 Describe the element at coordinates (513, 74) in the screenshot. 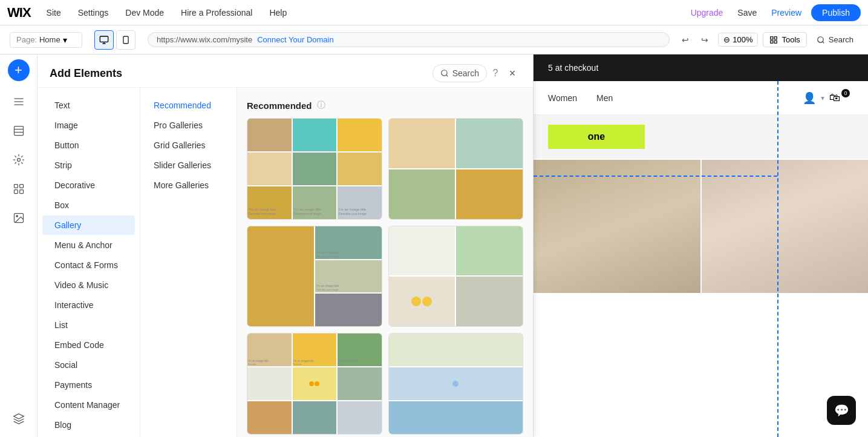

I see `close-icon: ×` at that location.